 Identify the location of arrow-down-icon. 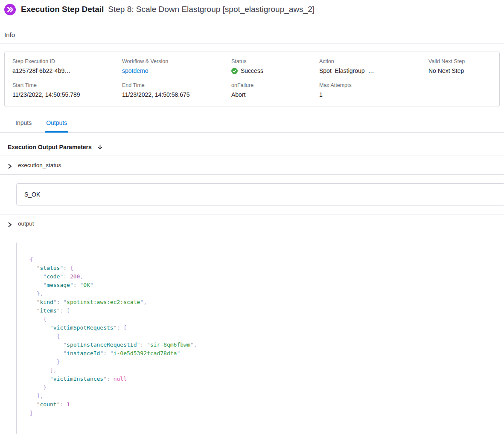
(100, 148).